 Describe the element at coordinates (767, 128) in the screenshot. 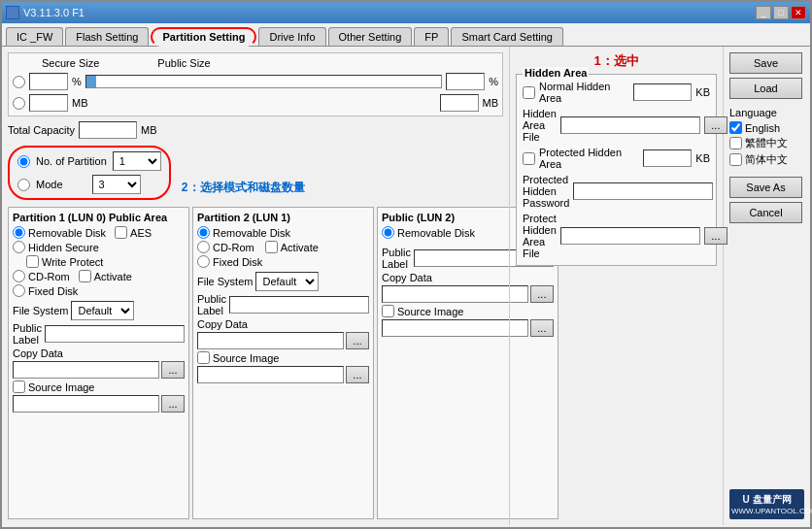

I see `english-row: English` at that location.